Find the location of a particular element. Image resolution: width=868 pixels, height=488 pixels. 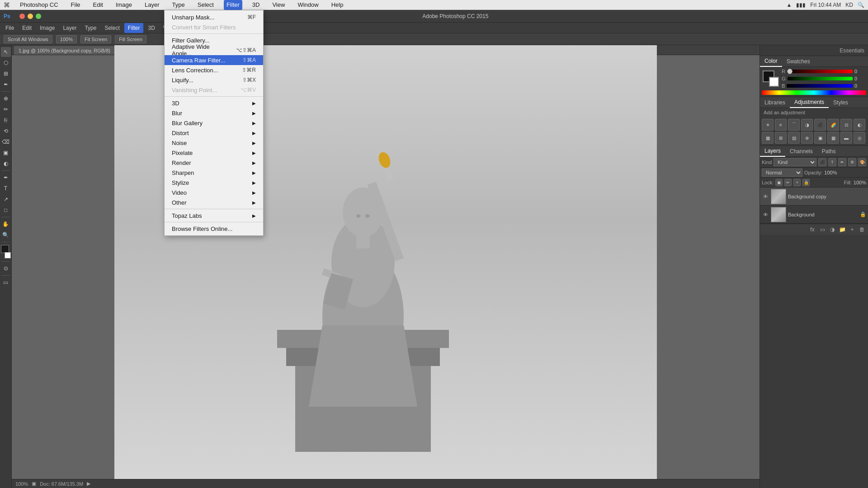

adjust-channel-mixer: ⊞ is located at coordinates (781, 138).